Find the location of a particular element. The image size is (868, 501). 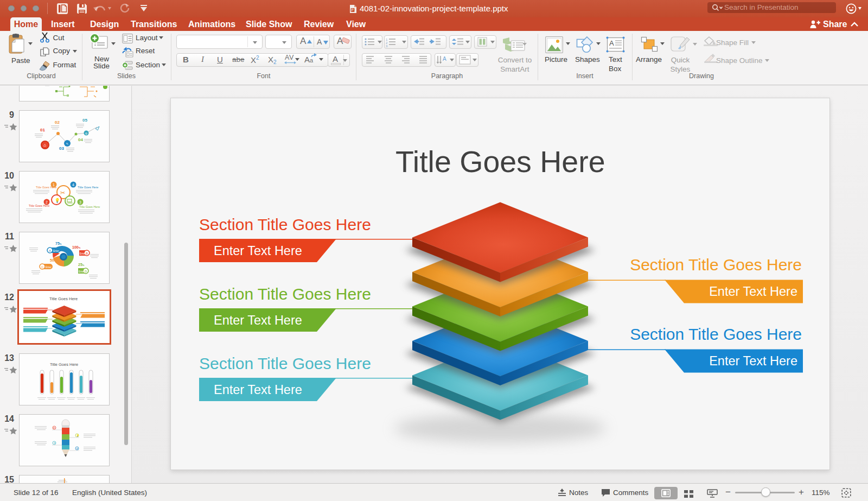

svg-text: 75% is located at coordinates (59, 243).